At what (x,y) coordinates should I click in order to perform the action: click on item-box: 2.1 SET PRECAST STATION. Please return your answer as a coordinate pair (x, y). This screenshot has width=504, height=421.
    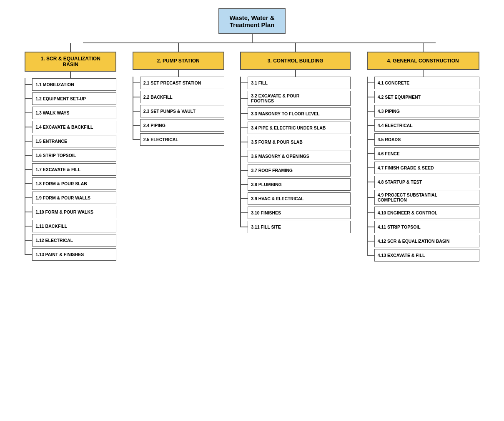
    Looking at the image, I should click on (182, 83).